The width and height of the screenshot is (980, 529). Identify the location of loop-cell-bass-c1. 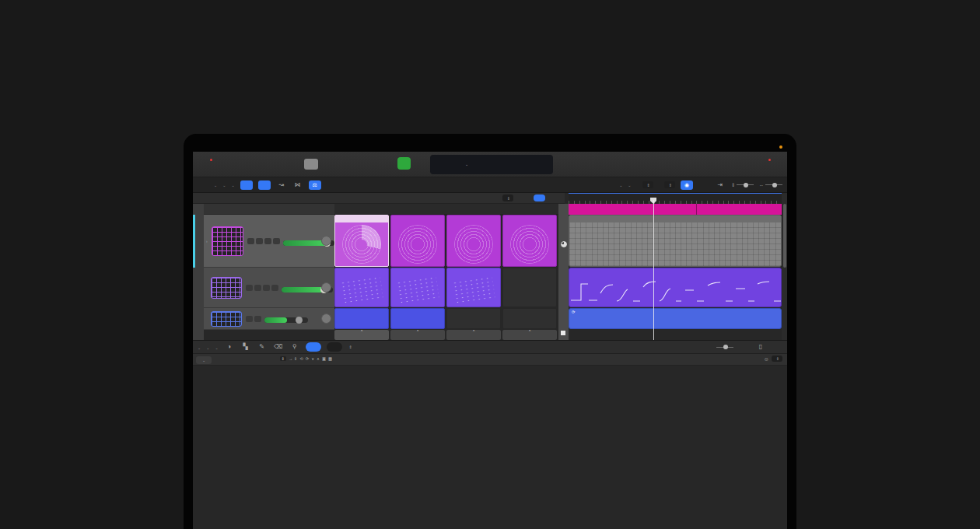
(362, 288).